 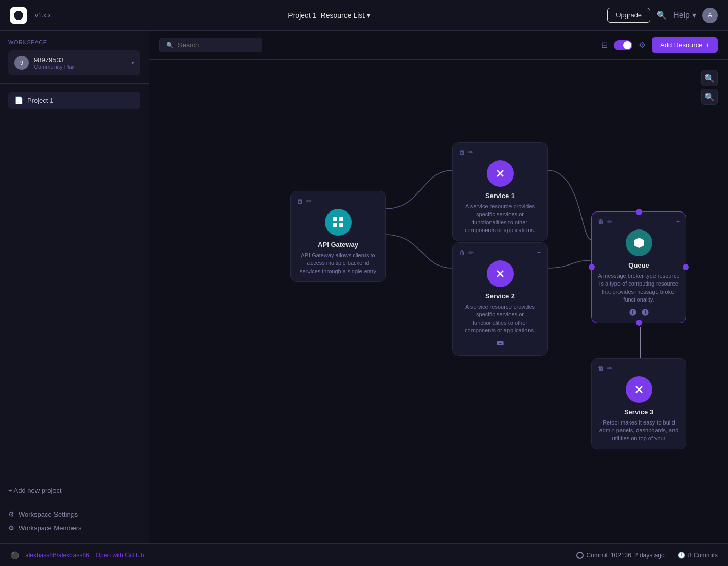 What do you see at coordinates (500, 296) in the screenshot?
I see `service2-title: Service 2` at bounding box center [500, 296].